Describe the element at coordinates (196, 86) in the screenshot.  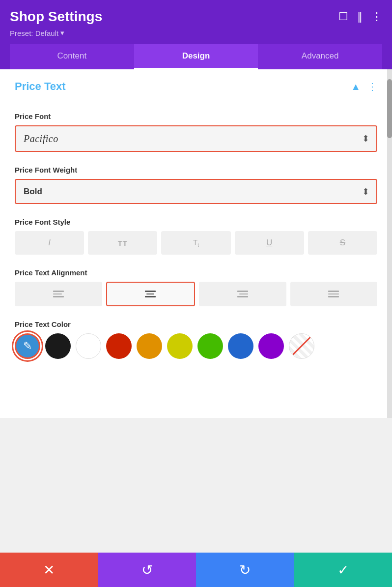
I see `section-header: Price Text ▲ ⋮` at that location.